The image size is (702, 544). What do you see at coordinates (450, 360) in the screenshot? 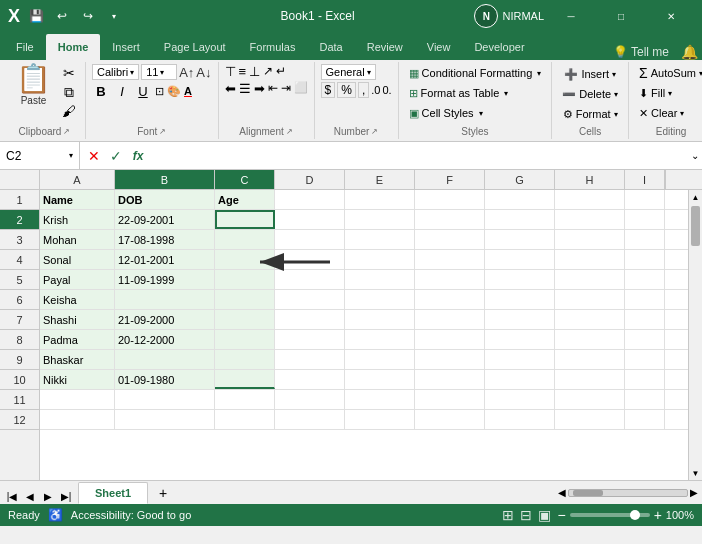
I see `cell-F9` at bounding box center [450, 360].